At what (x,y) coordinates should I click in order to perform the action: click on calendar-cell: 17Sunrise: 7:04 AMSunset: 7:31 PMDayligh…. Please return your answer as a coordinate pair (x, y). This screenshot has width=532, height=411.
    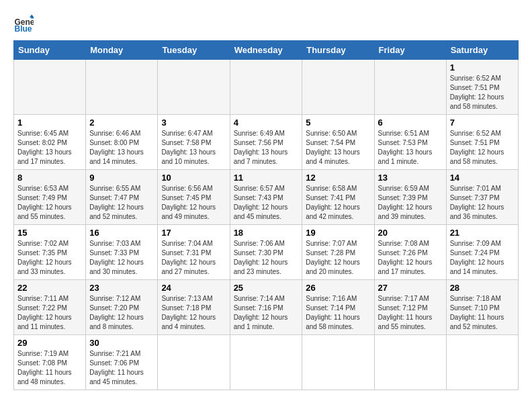
    Looking at the image, I should click on (193, 253).